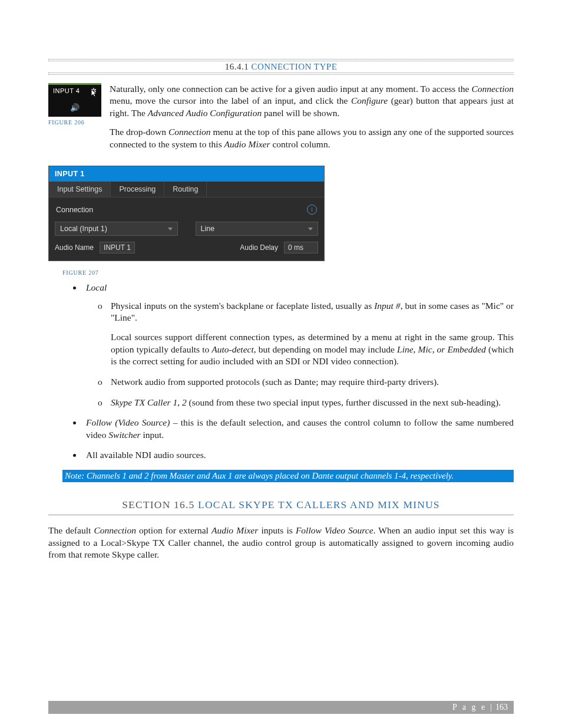 This screenshot has width=562, height=728. I want to click on paragraph-2: The drop-down Connection menu at the top…, so click(312, 138).